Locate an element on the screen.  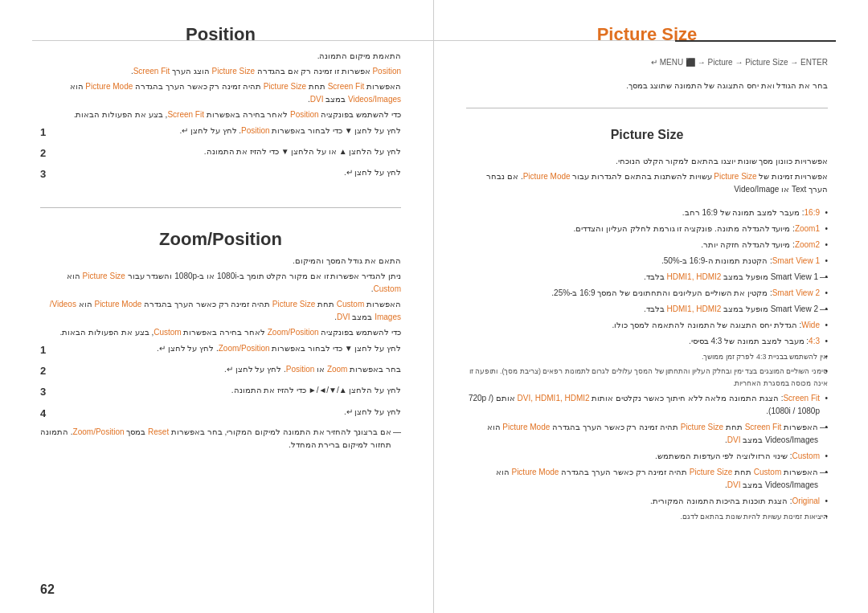
position-steps: 1 לחץ על לחצן ▼ כדי לבחור באפשרות Positi… is located at coordinates (220, 153).